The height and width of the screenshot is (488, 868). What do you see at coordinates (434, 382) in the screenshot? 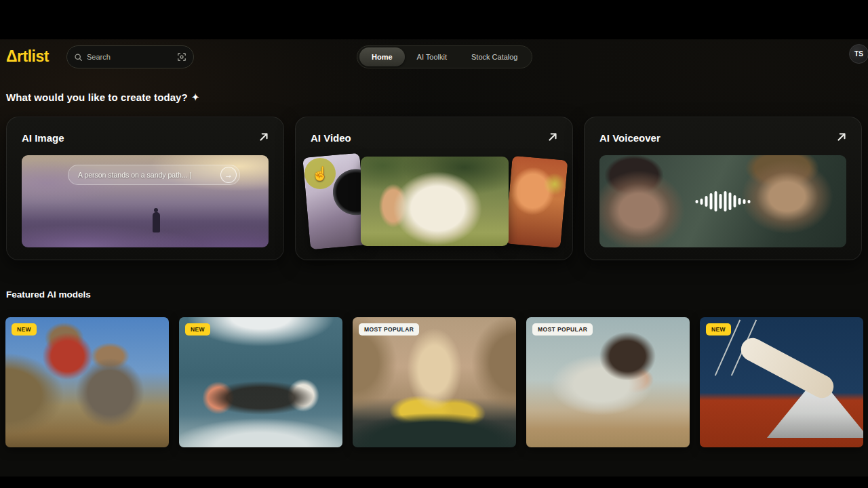
I see `model-card-banana-car: MOST POPULAR` at bounding box center [434, 382].